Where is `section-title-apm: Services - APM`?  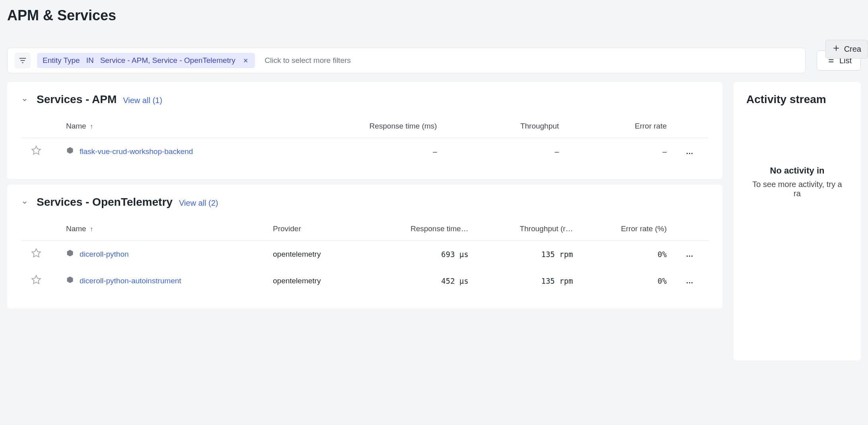
section-title-apm: Services - APM is located at coordinates (76, 99).